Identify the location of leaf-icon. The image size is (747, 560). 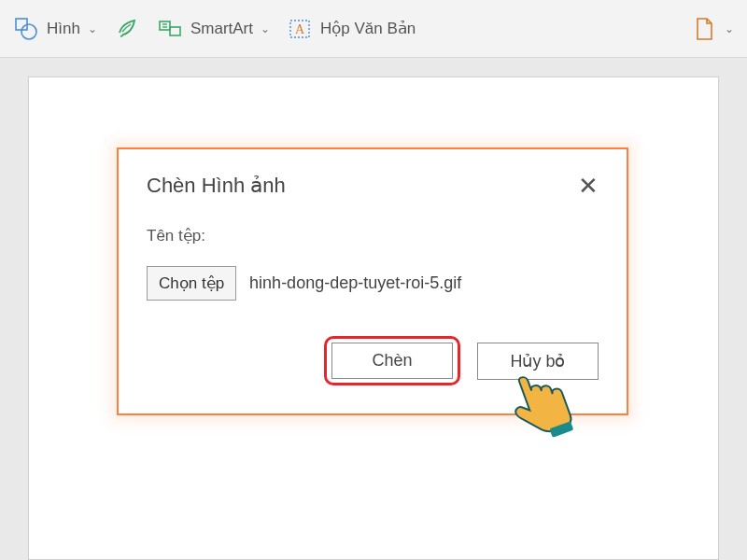
(127, 29).